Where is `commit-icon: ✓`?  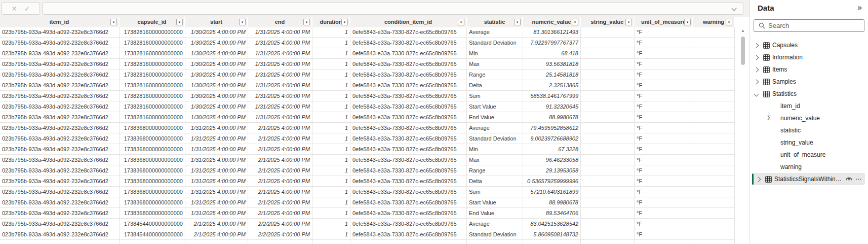 commit-icon: ✓ is located at coordinates (27, 9).